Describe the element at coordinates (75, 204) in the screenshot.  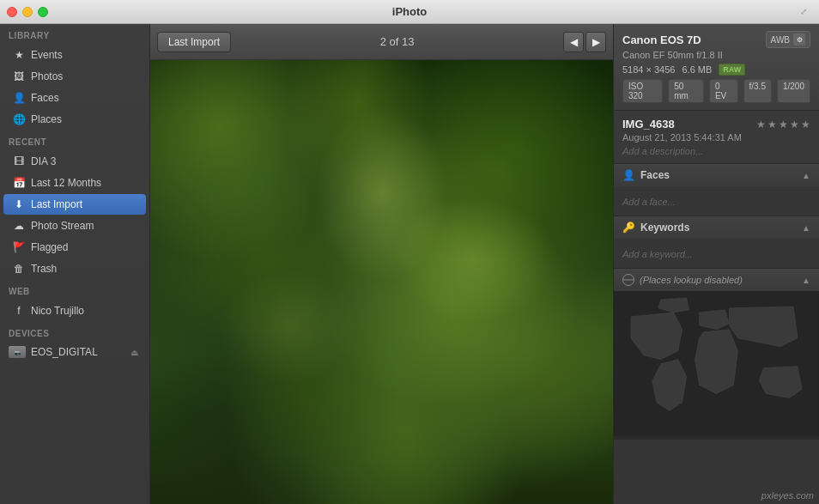
I see `sidebar-item-lastimport: ⬇ Last Import` at that location.